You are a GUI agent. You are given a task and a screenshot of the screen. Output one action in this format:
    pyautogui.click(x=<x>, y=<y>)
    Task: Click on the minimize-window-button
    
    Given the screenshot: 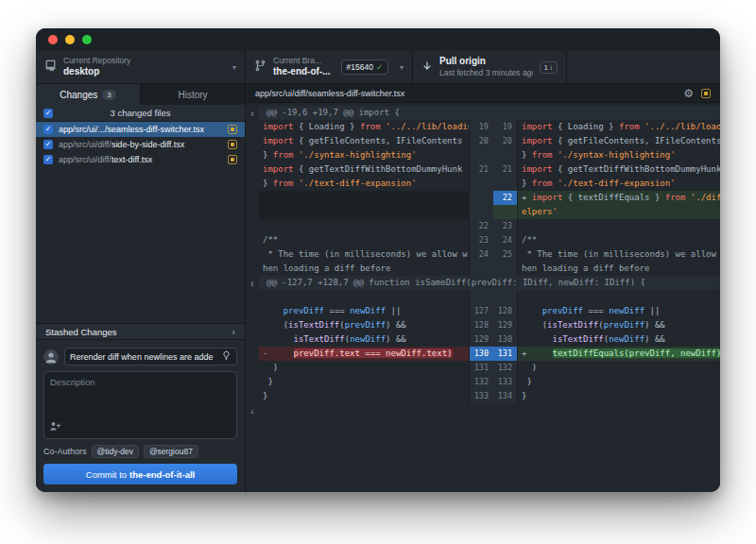 What is the action you would take?
    pyautogui.click(x=70, y=40)
    